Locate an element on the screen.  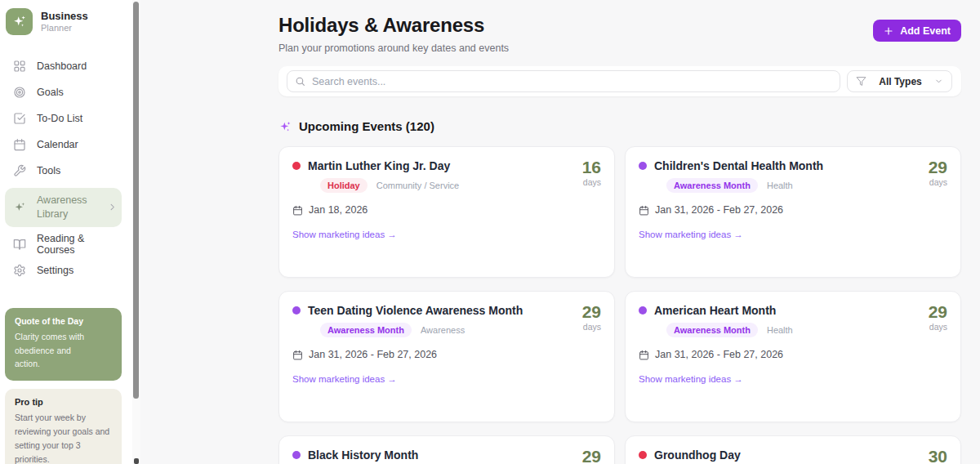
quote-title: Quote of the Day is located at coordinates (64, 321).